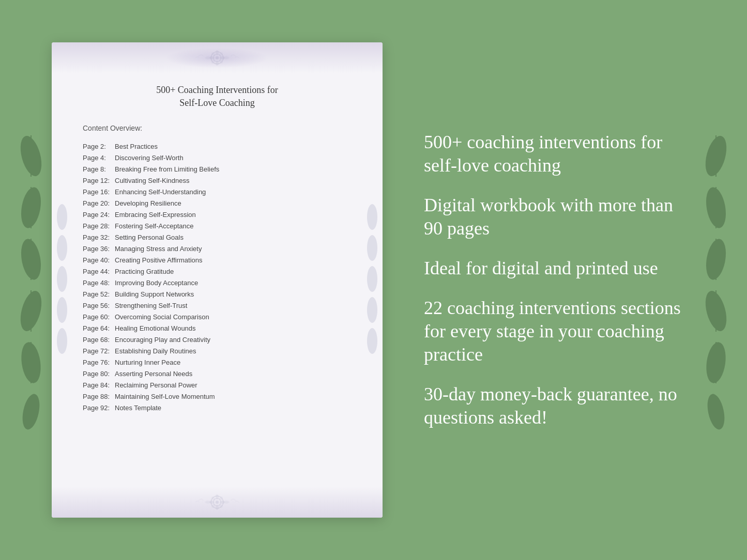  What do you see at coordinates (217, 294) in the screenshot?
I see `table-of-contents-item: Page 52:Building Support Networks` at bounding box center [217, 294].